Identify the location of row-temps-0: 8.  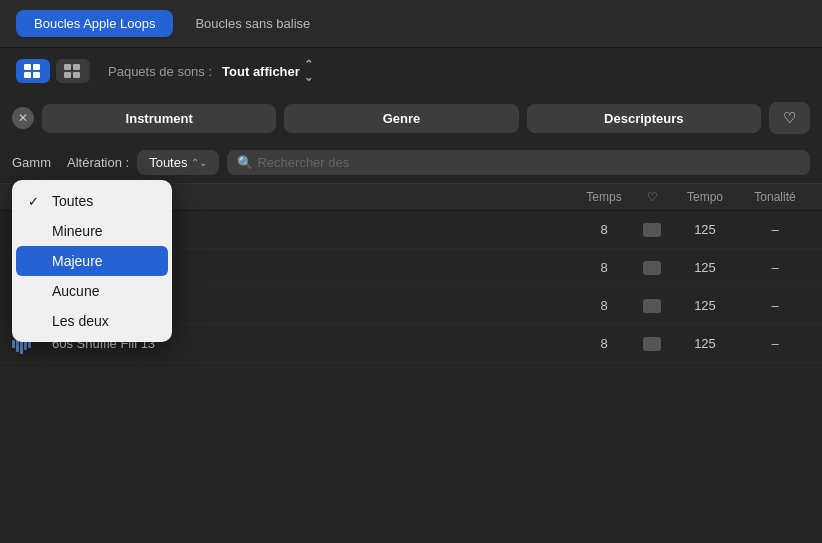
(604, 230).